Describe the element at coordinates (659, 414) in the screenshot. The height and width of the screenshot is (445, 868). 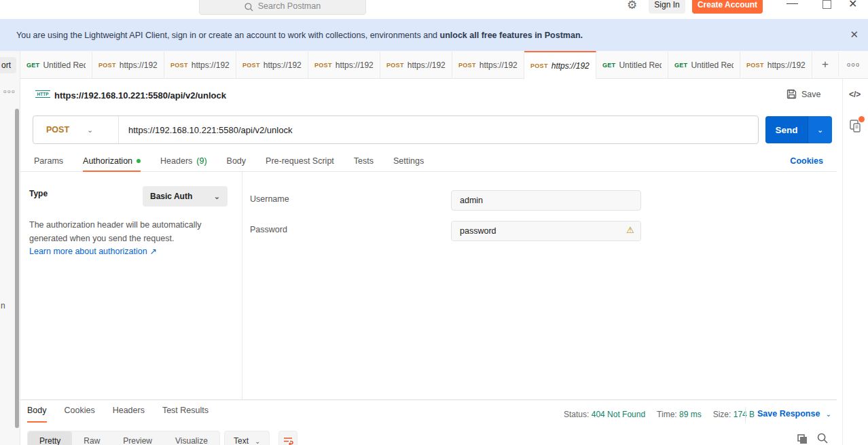
I see `response-meta: Status: 404 Not Found Time: 89 ms Size: …` at that location.